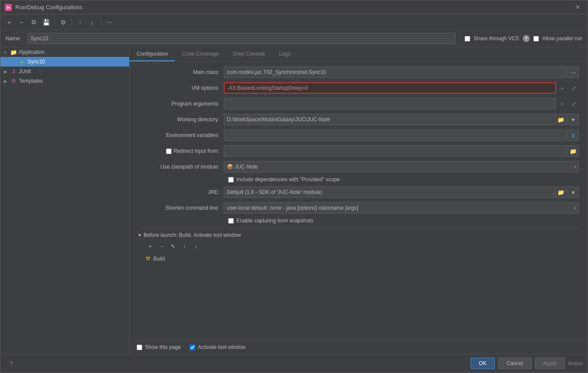  What do you see at coordinates (573, 151) in the screenshot?
I see `redirect-browse-button: 📁` at bounding box center [573, 151].